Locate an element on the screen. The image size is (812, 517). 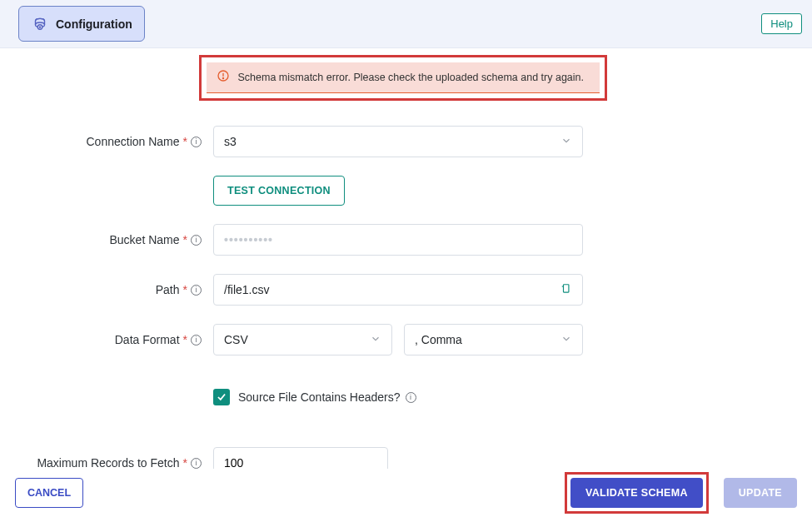
label-path: Path * i is located at coordinates (114, 290).